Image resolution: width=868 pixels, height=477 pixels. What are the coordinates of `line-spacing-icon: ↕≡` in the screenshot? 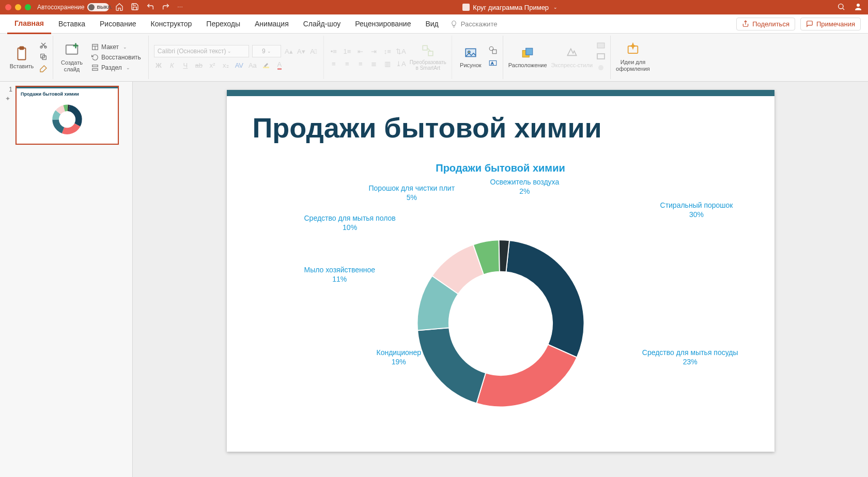 It's located at (388, 51).